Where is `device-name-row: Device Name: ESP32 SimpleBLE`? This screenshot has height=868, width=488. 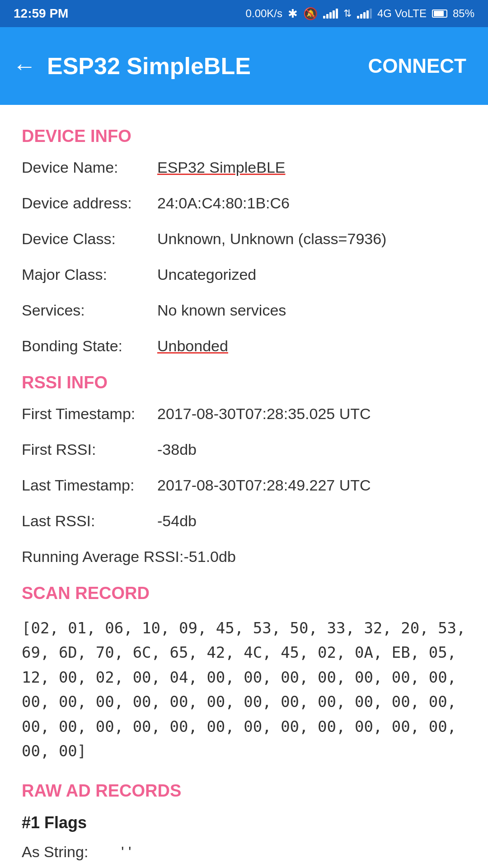
device-name-row: Device Name: ESP32 SimpleBLE is located at coordinates (244, 167).